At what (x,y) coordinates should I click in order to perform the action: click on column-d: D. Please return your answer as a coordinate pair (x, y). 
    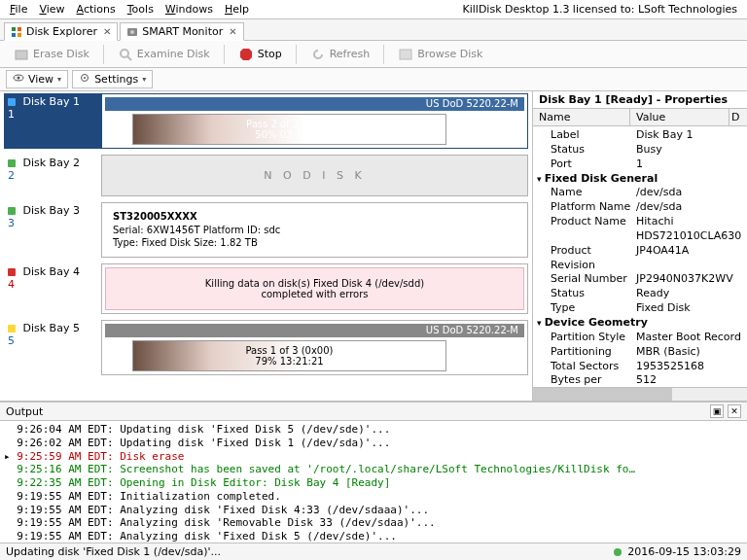
    Looking at the image, I should click on (738, 117).